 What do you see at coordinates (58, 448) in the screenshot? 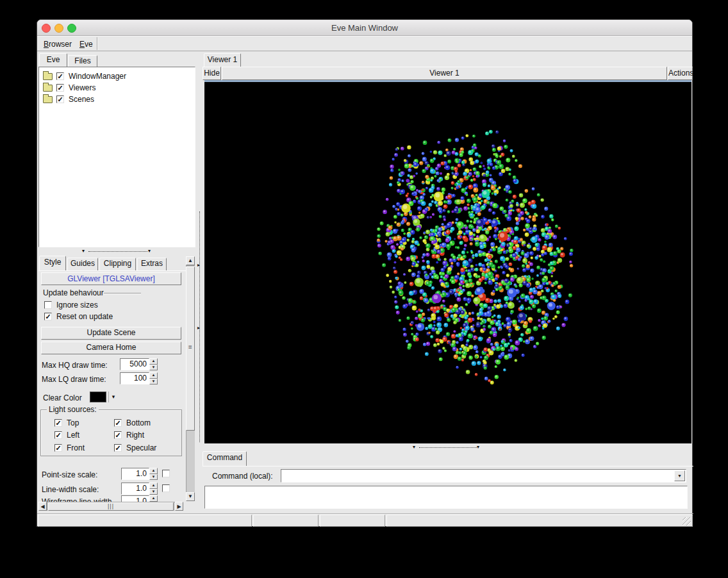
I see `light-front-checkbox: ✓` at bounding box center [58, 448].